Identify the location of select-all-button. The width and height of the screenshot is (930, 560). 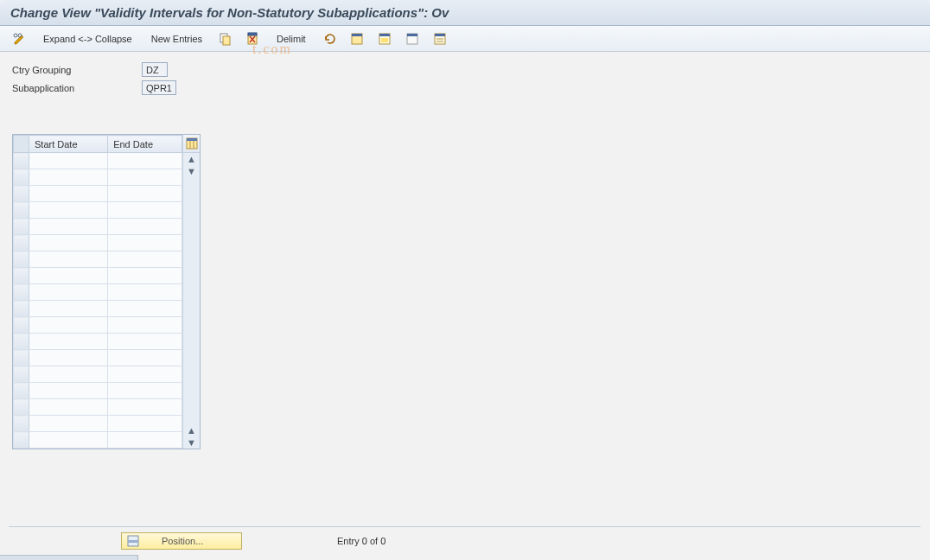
(357, 39).